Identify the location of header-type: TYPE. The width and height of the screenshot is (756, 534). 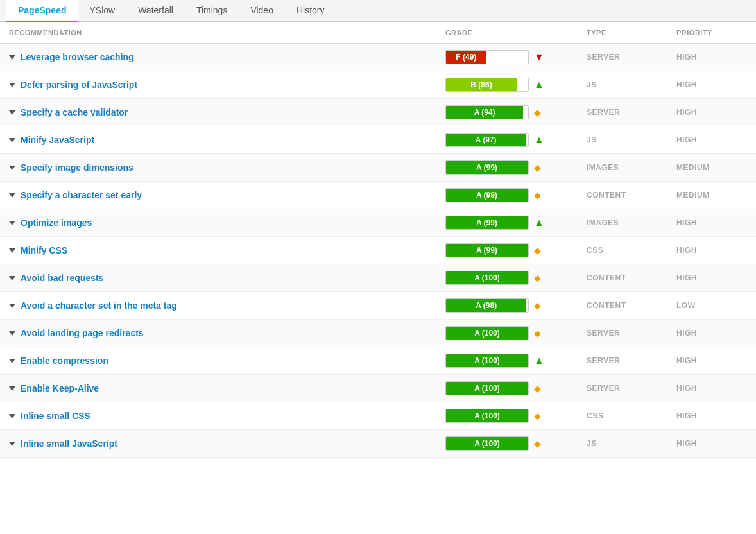
(631, 33).